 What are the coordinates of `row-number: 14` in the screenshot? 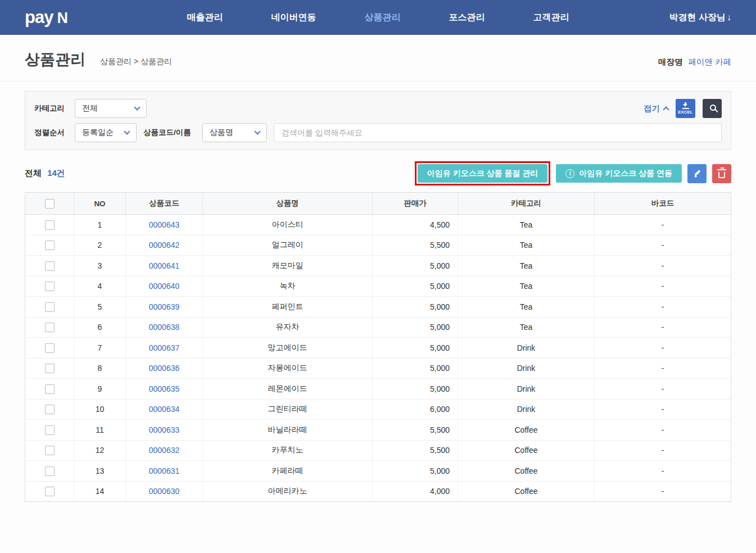 It's located at (100, 491).